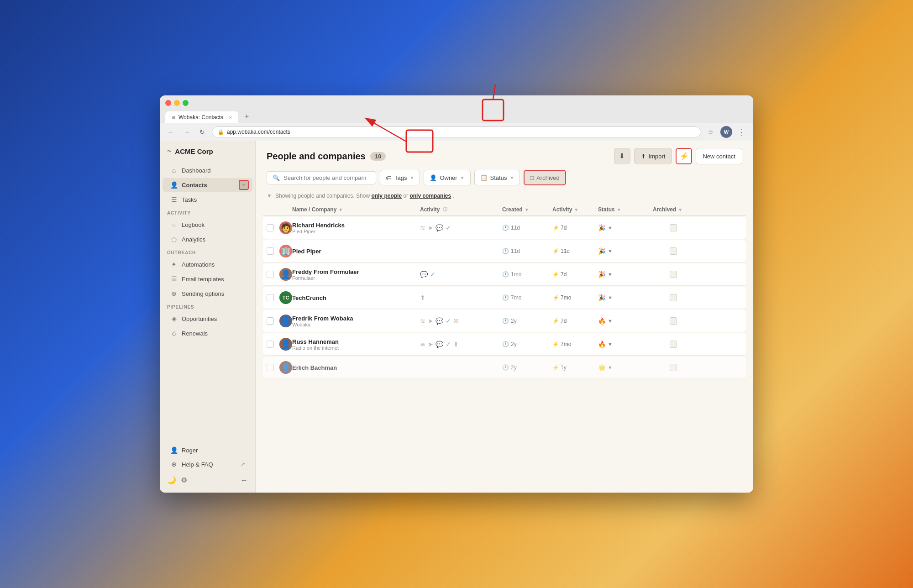 The width and height of the screenshot is (913, 588). What do you see at coordinates (356, 228) in the screenshot?
I see `contact-name-area: Richard Hendricks Pied Piper` at bounding box center [356, 228].